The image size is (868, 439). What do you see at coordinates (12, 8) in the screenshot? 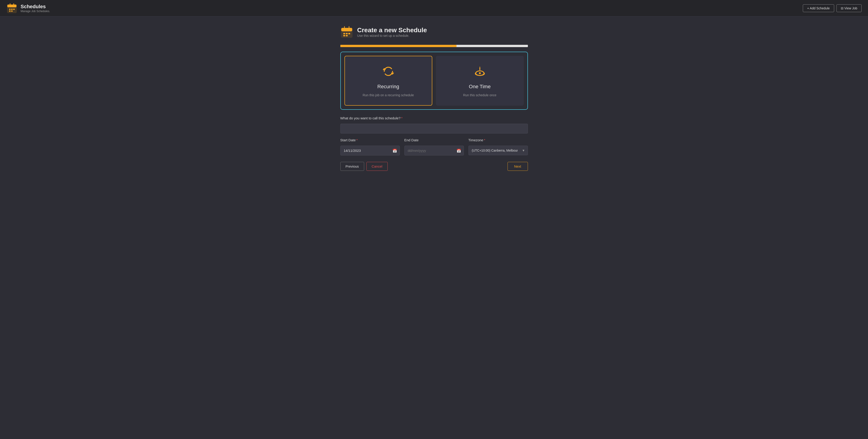
I see `schedules-icon` at bounding box center [12, 8].